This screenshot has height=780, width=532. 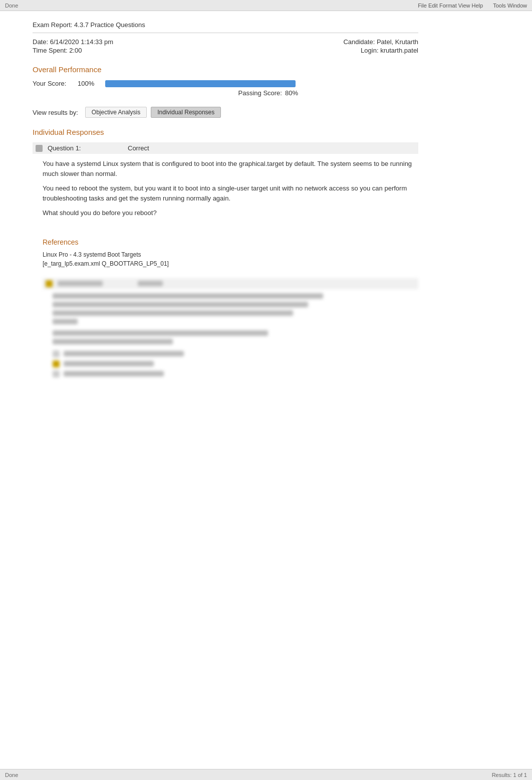 I want to click on top-bar-menu1: File Edit Format View Help, so click(x=450, y=6).